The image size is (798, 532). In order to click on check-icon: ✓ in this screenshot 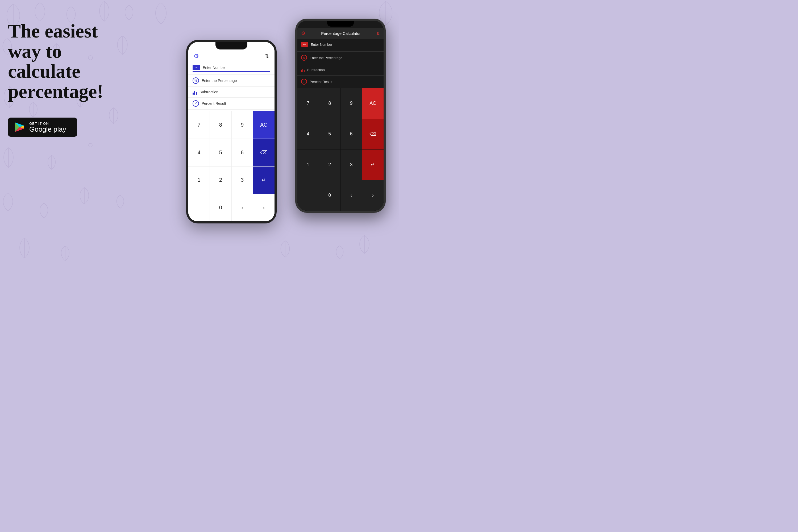, I will do `click(196, 103)`.